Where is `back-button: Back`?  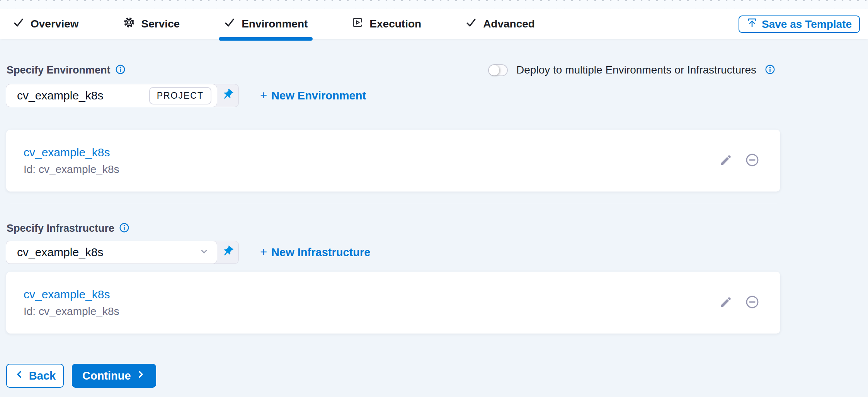
back-button: Back is located at coordinates (35, 376).